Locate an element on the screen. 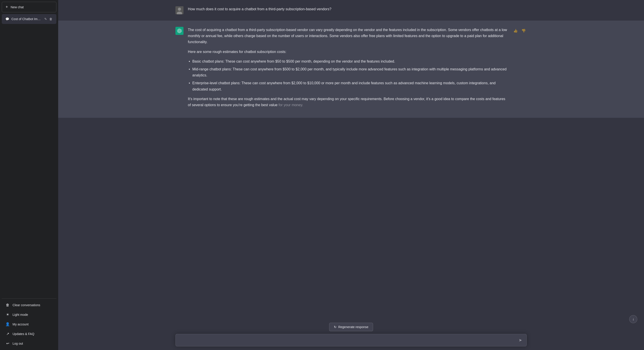 The image size is (644, 350). ai-bullet-item-2: Mid-range chatbot plans: These can cost … is located at coordinates (348, 72).